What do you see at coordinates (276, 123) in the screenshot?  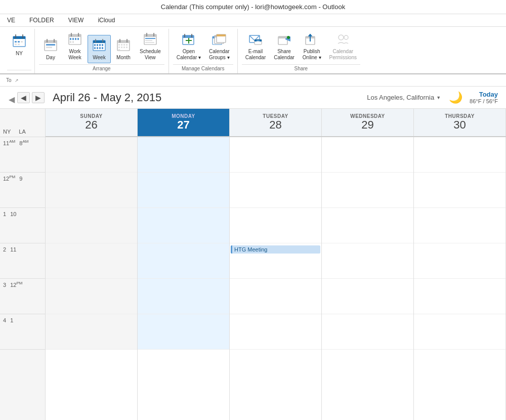 I see `days-header: SUNDAY 26 MONDAY 27 TUESDAY 28 WEDNESDAY…` at bounding box center [276, 123].